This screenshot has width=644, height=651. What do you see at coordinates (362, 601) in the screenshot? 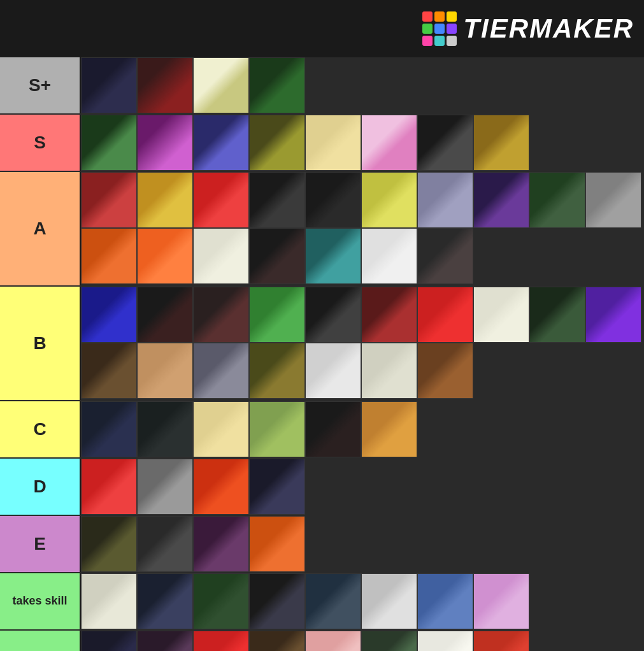
I see `tier-items-takes-skill` at bounding box center [362, 601].